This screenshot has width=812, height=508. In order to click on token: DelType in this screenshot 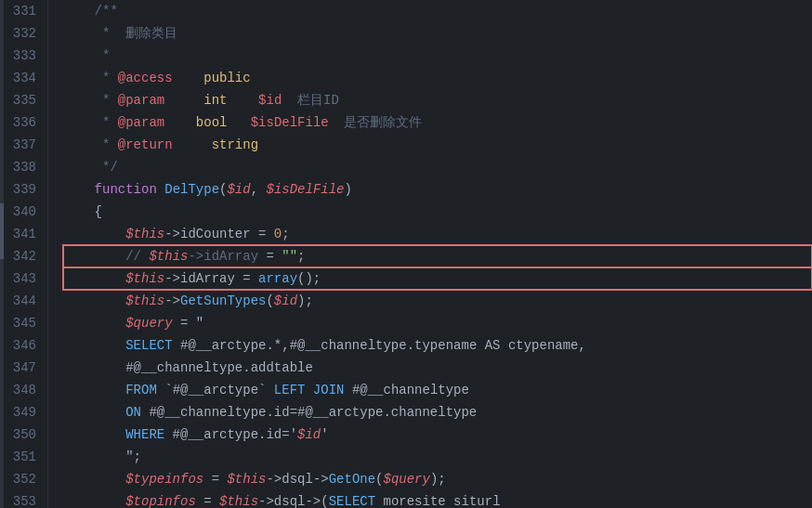, I will do `click(191, 189)`.